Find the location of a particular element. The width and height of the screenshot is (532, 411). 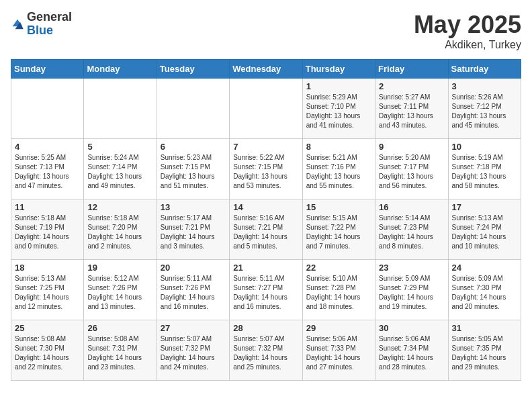

day-info: Sunrise: 5:06 AM Sunset: 7:33 PM Dayligh… is located at coordinates (339, 353).